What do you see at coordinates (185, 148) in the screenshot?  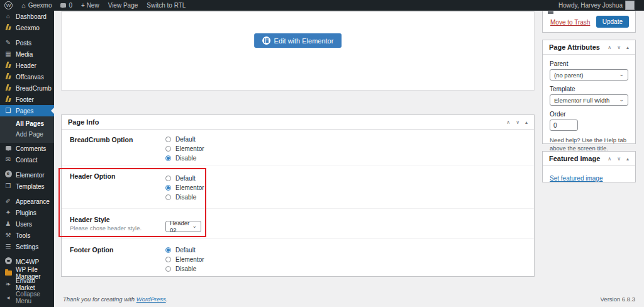 I see `breadcrumb-option-radios: Default Elementor Disable` at bounding box center [185, 148].